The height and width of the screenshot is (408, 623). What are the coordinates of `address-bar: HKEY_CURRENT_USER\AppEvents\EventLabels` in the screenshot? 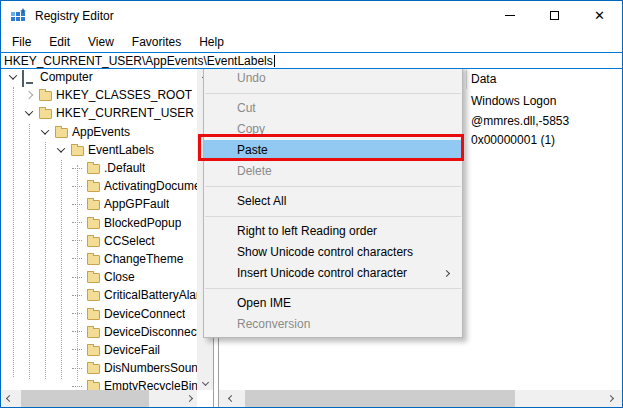 It's located at (312, 60).